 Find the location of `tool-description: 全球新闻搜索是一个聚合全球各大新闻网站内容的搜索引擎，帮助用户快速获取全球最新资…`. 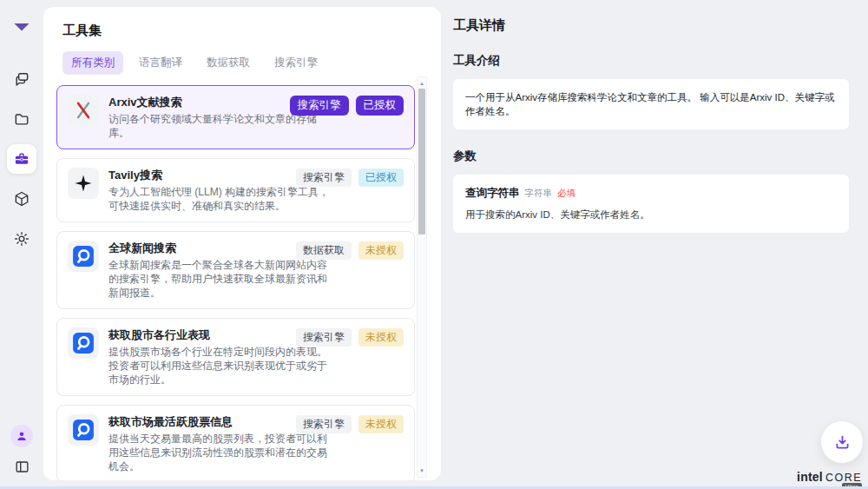

tool-description: 全球新闻搜索是一个聚合全球各大新闻网站内容的搜索引擎，帮助用户快速获取全球最新资… is located at coordinates (221, 279).